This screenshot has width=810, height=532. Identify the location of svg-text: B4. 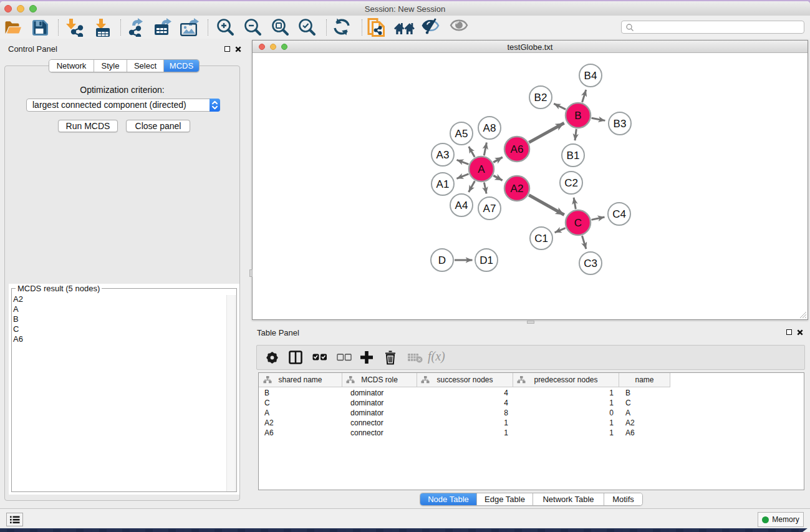
(591, 76).